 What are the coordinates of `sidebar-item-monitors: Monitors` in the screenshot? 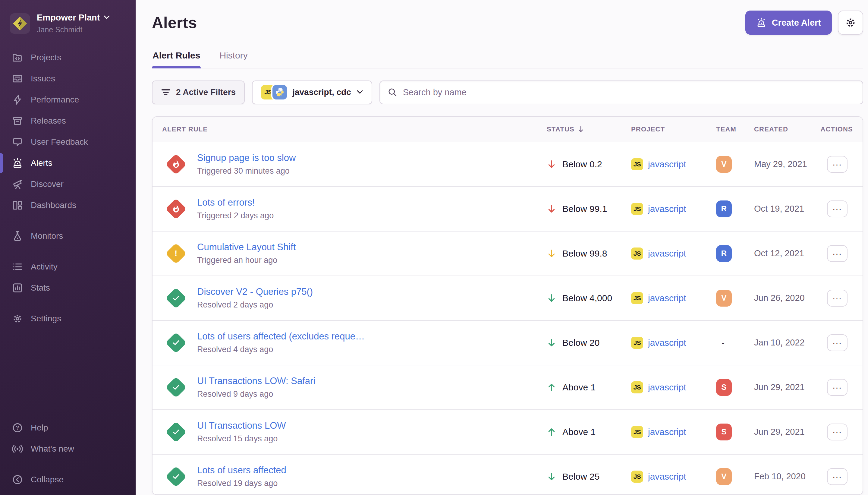 It's located at (68, 236).